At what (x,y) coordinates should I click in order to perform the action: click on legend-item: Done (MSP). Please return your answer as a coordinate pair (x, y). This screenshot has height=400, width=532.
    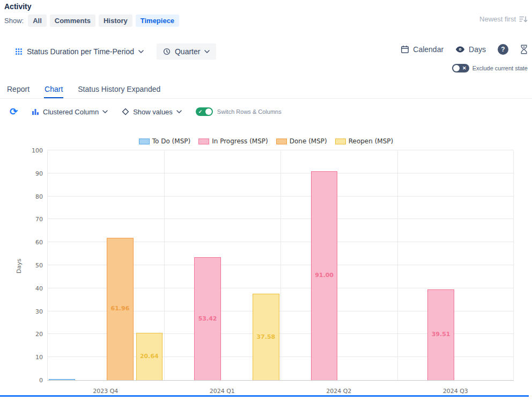
    Looking at the image, I should click on (301, 141).